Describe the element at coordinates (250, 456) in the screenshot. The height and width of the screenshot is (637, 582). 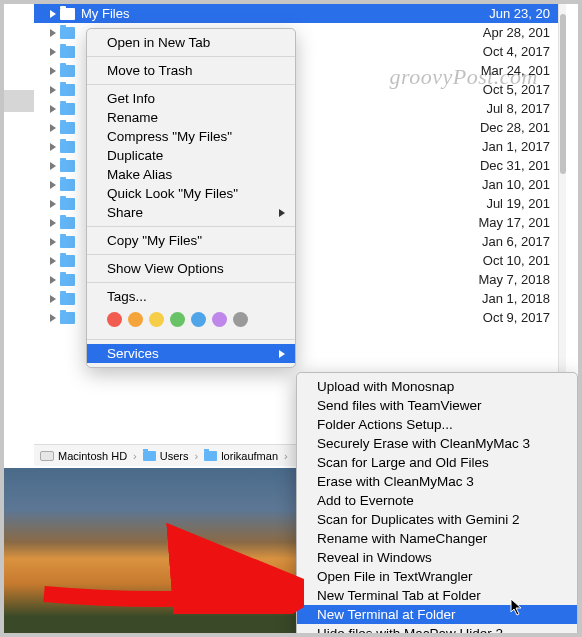
I see `path-user: lorikaufman` at that location.